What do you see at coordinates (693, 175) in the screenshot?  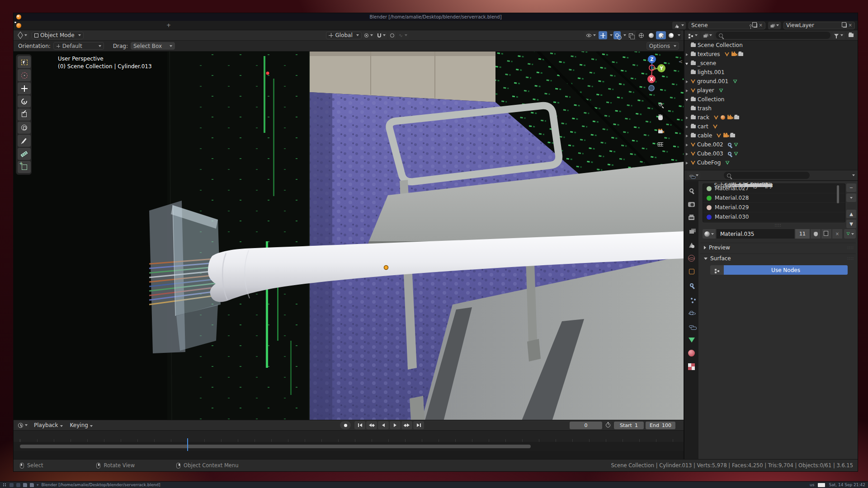 I see `properties-editor-button` at bounding box center [693, 175].